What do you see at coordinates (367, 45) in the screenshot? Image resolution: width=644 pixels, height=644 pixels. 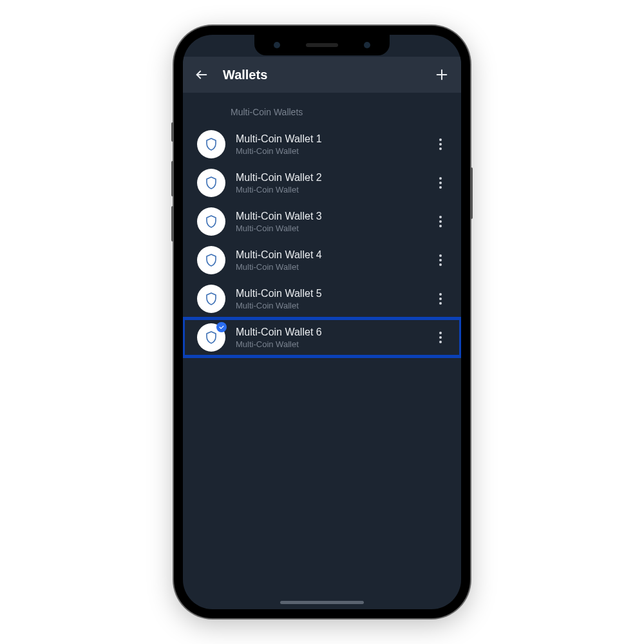 I see `sensor-icon` at bounding box center [367, 45].